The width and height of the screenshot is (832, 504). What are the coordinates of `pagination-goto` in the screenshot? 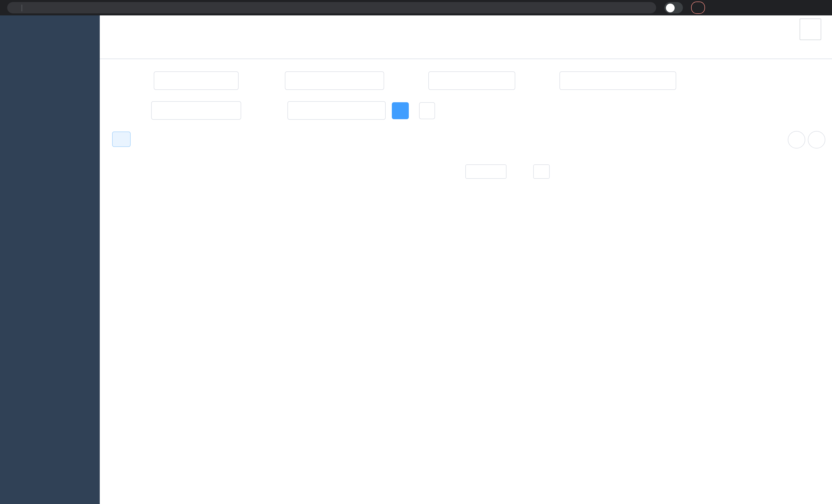 It's located at (542, 171).